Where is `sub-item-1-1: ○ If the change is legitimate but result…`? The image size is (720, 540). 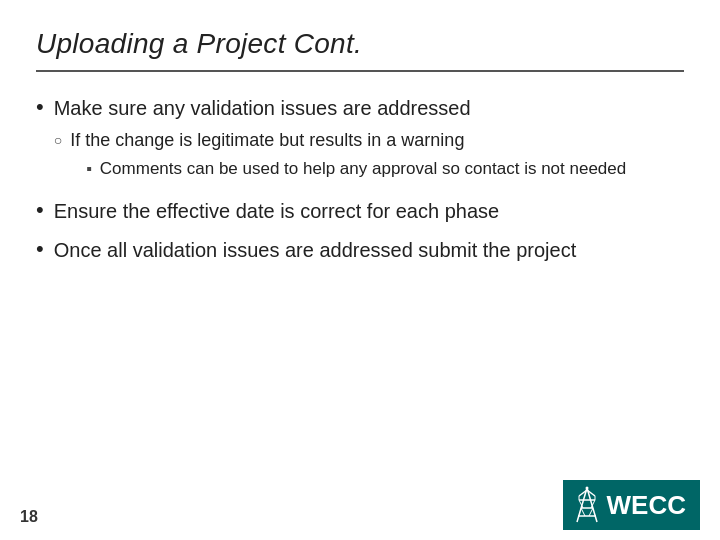 sub-item-1-1: ○ If the change is legitimate but result… is located at coordinates (340, 156).